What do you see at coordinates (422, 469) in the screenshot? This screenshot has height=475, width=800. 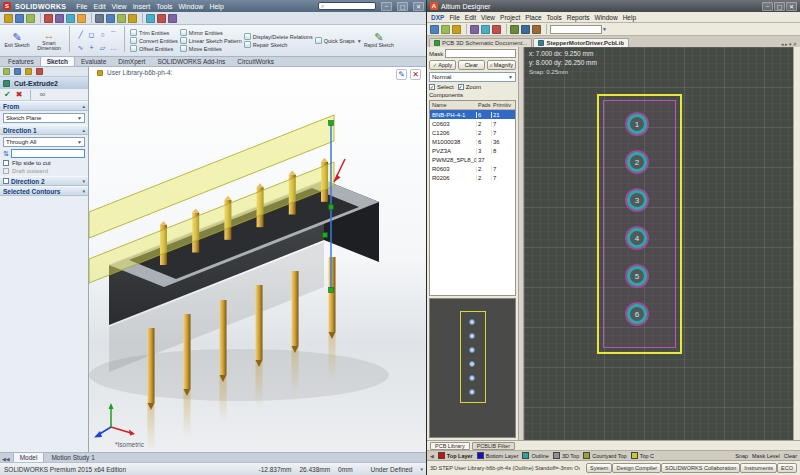 I see `status-options-icon: ▾` at bounding box center [422, 469].